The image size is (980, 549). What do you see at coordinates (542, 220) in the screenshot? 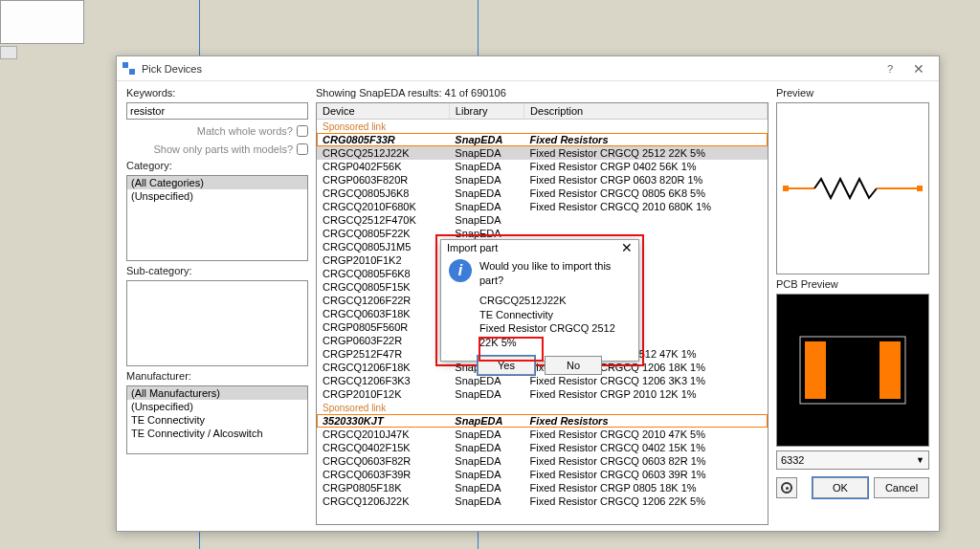
I see `table-row: CRGCQ2512F470KSnapEDA` at bounding box center [542, 220].